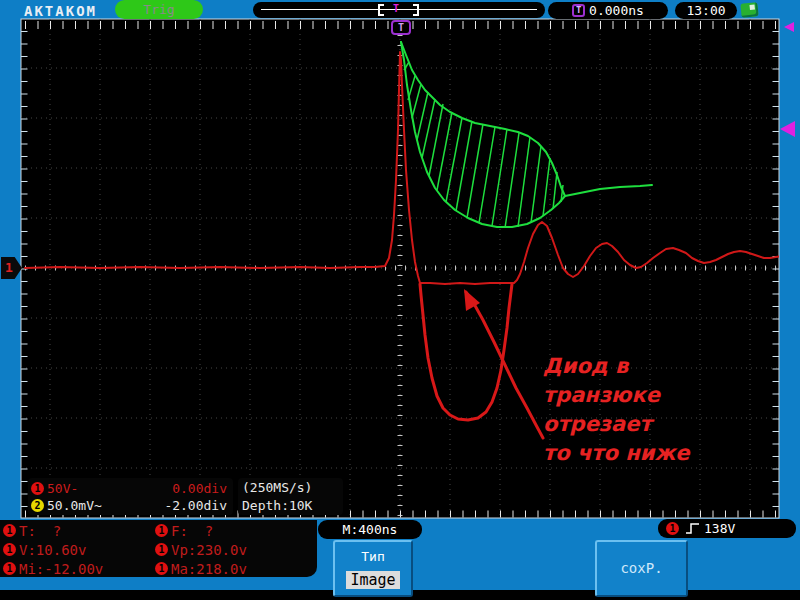  Describe the element at coordinates (578, 10) in the screenshot. I see `trigger-t-icon: T` at that location.